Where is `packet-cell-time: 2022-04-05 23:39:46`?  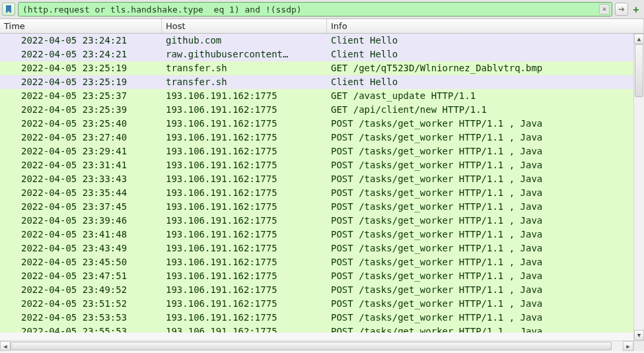
packet-cell-time: 2022-04-05 23:39:46 is located at coordinates (81, 220).